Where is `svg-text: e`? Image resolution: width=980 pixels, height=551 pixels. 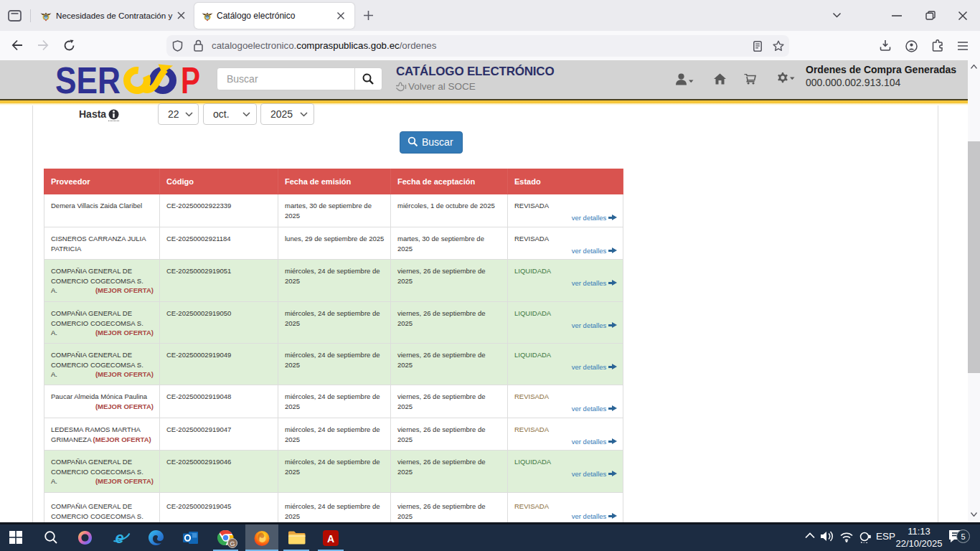 svg-text: e is located at coordinates (120, 538).